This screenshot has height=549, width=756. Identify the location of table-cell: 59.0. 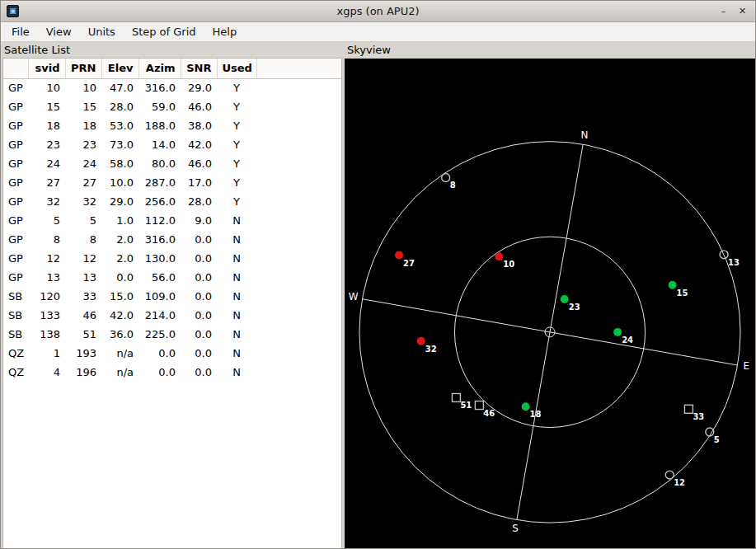
(160, 107).